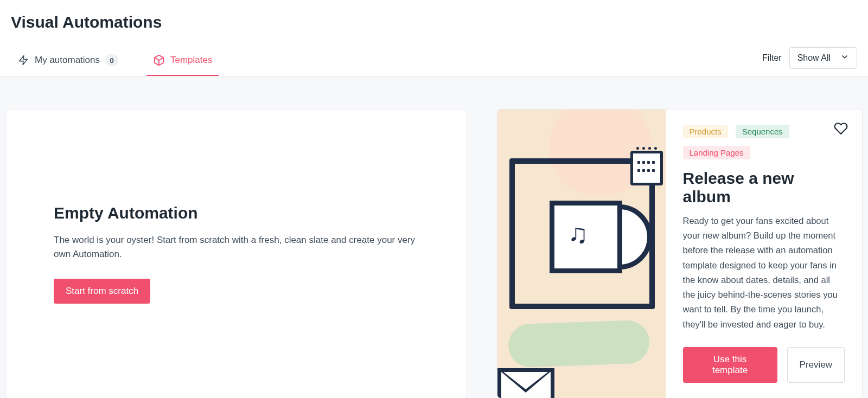 This screenshot has width=868, height=398. I want to click on favorite-heart-icon, so click(841, 130).